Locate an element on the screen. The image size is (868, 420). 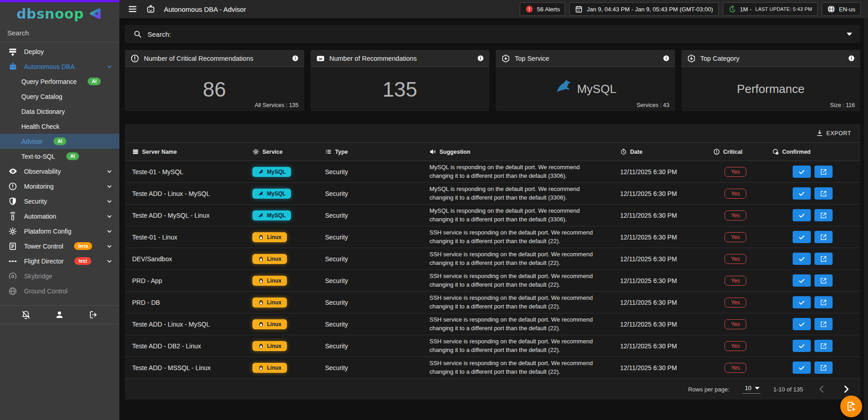
scrollbar is located at coordinates (866, 219).